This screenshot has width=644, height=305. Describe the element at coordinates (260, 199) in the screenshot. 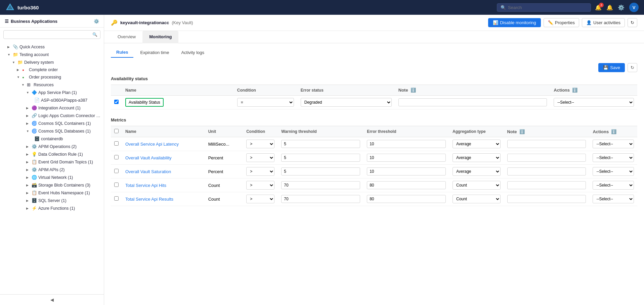

I see `metric-condition-select-4: >=<` at that location.